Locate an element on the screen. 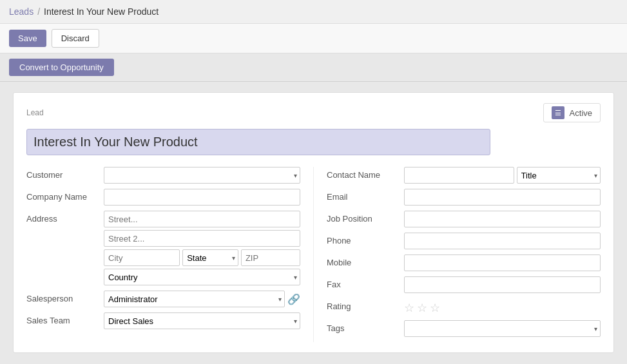 This screenshot has height=364, width=627. job-position-row: Job Position is located at coordinates (464, 219).